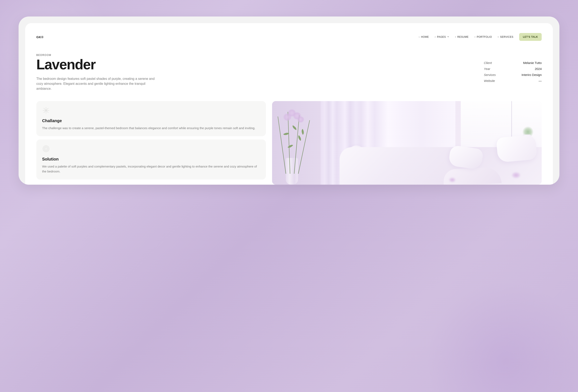  I want to click on meta-row-website: Website —, so click(513, 81).